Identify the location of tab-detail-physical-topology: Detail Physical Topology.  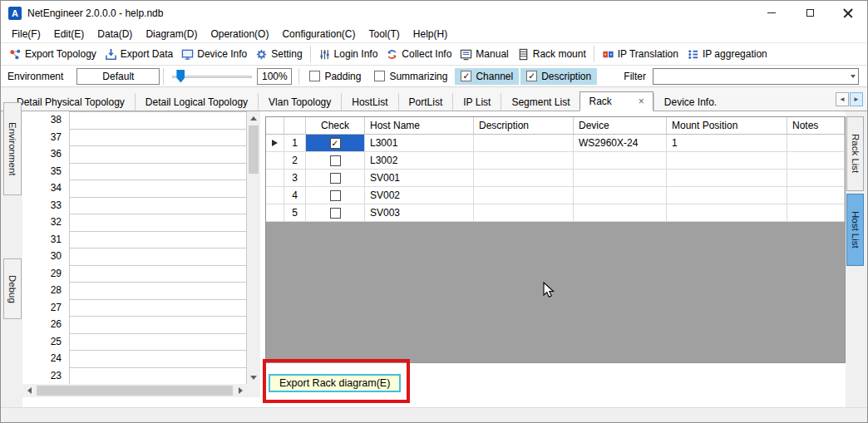
(71, 101).